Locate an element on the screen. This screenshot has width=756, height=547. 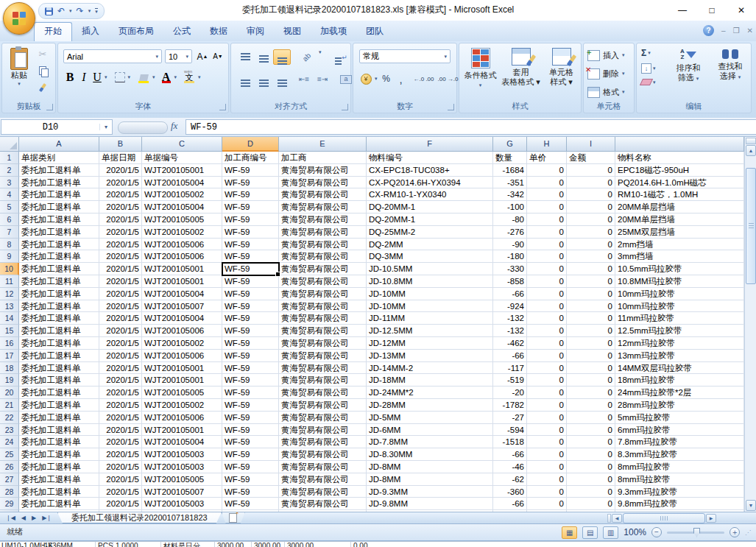
cell-E28: 黄海贸易有限公司 is located at coordinates (322, 492).